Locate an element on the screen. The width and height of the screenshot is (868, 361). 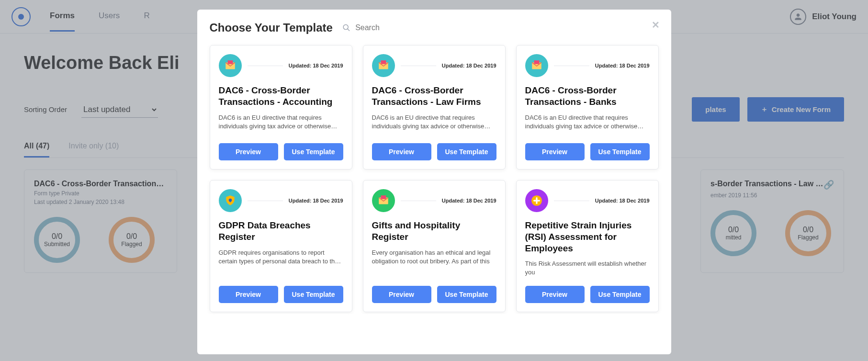
close-icon: ✕ is located at coordinates (656, 25).